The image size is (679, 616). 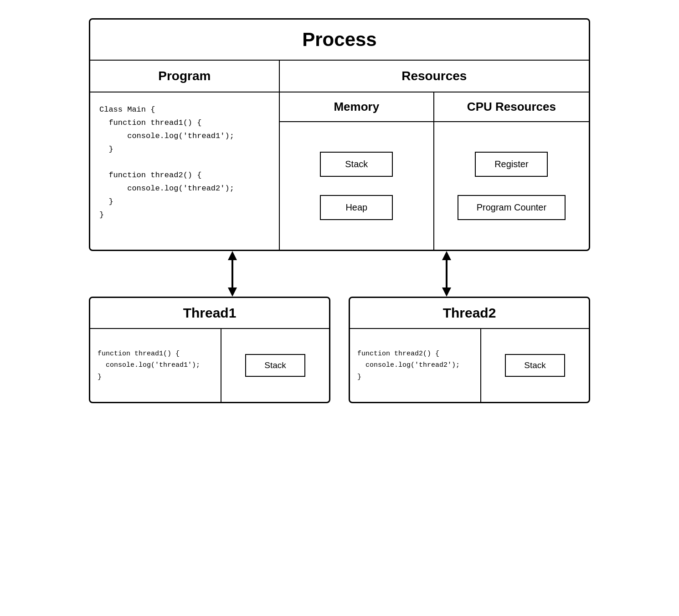 I want to click on thread2-stack-col: Stack, so click(x=535, y=365).